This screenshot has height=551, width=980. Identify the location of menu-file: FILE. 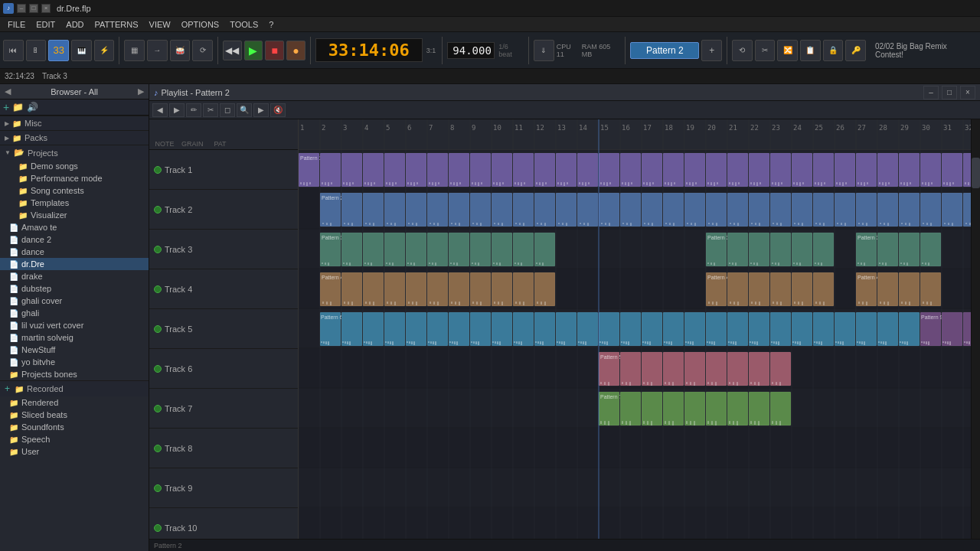
(17, 24).